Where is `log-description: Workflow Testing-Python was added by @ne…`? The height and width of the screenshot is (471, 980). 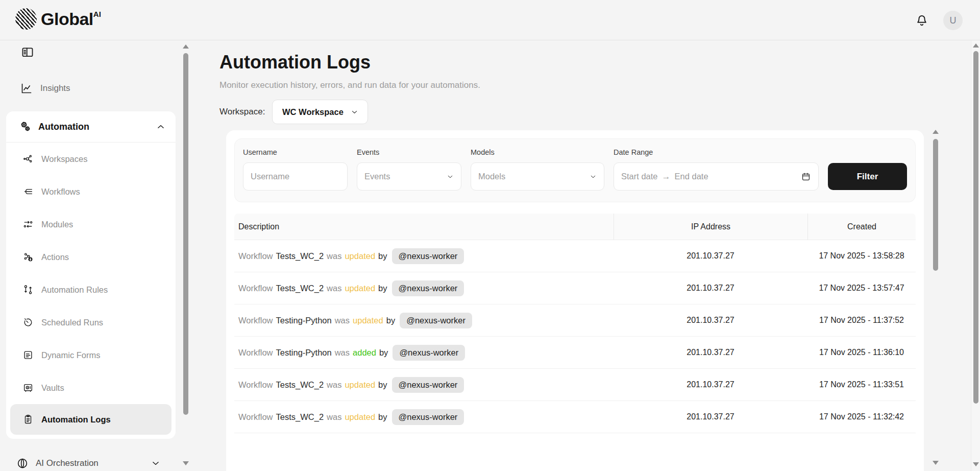 log-description: Workflow Testing-Python was added by @ne… is located at coordinates (424, 352).